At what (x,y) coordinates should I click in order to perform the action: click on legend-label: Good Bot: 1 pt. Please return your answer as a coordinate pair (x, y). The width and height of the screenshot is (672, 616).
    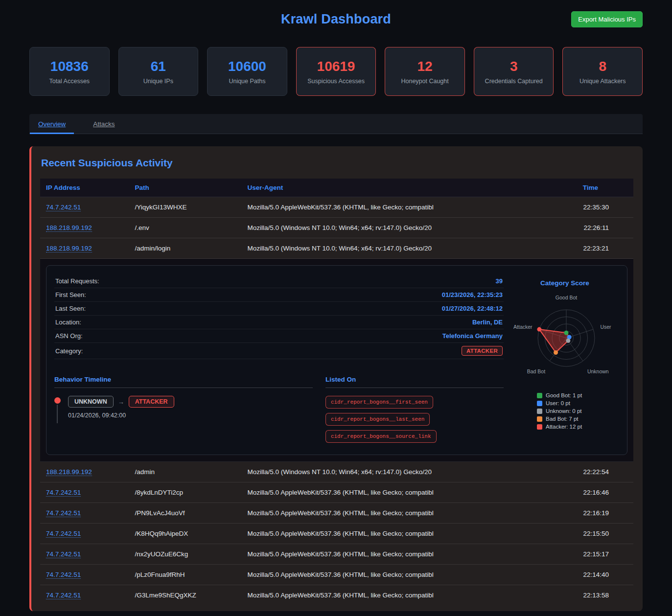
    Looking at the image, I should click on (564, 395).